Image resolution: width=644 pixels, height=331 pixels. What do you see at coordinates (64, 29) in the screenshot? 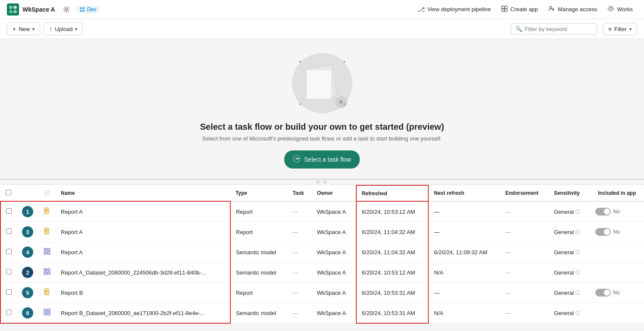
I see `upload-label: Upload` at bounding box center [64, 29].